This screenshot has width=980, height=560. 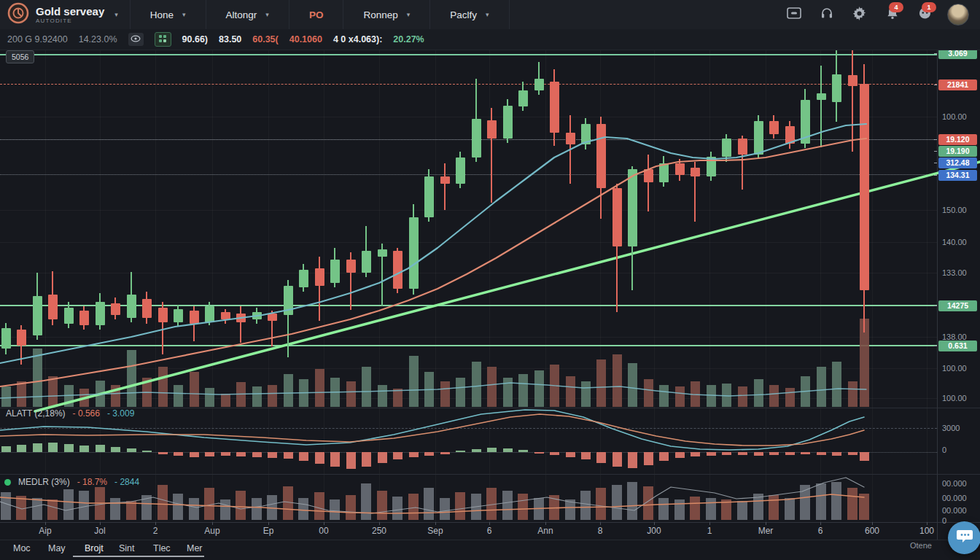 I want to click on brand: Gold serveay AUTODITE ▾, so click(x=65, y=15).